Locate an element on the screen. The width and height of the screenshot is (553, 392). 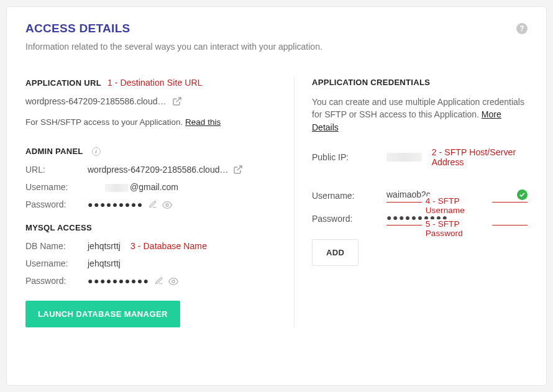
credentials-heading: APPLICATION CREDENTIALS is located at coordinates (420, 82).